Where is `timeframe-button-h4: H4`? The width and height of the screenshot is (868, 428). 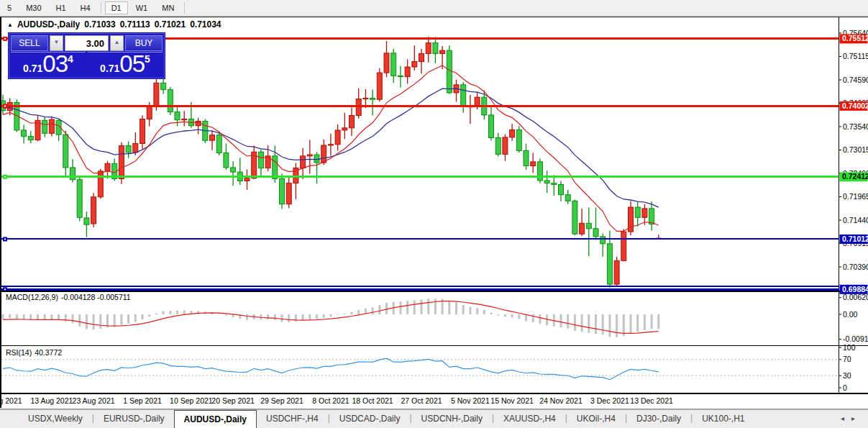 timeframe-button-h4: H4 is located at coordinates (86, 8).